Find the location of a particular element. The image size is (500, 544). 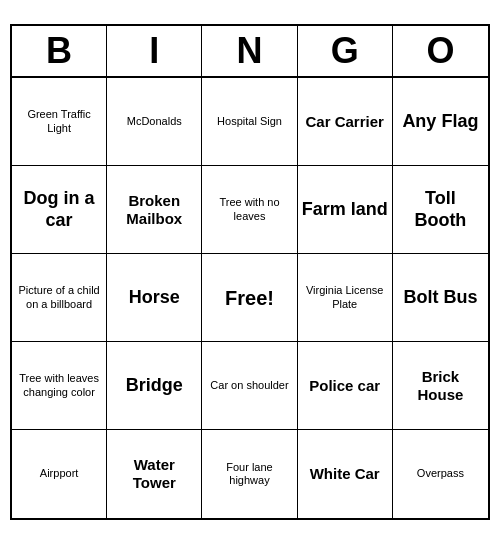

cell-text-20: Airpport is located at coordinates (60, 474).